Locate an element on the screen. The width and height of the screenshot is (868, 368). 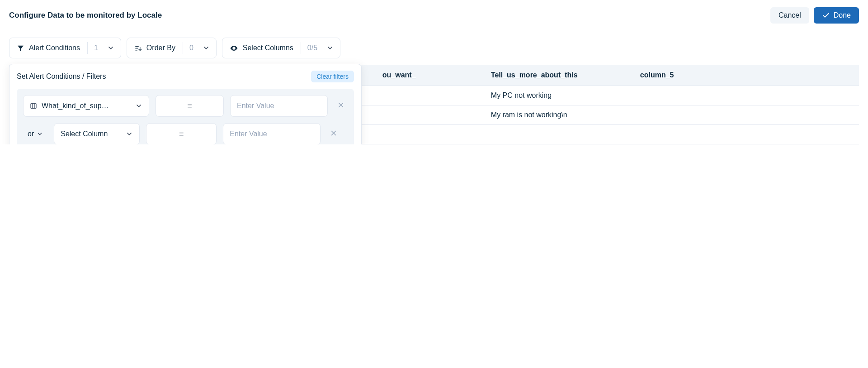
select-columns-label: Select Columns is located at coordinates (268, 48).